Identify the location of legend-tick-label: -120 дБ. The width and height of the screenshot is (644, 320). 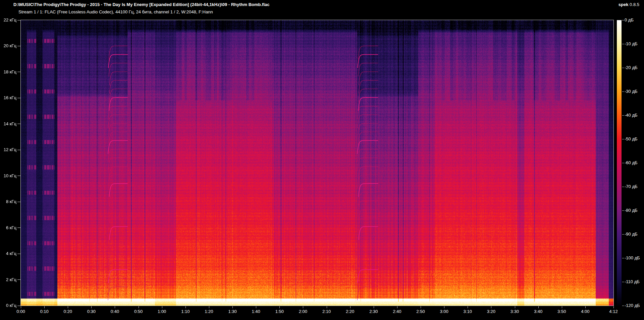
(632, 306).